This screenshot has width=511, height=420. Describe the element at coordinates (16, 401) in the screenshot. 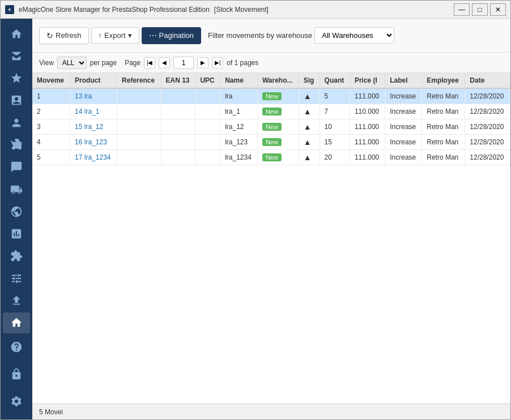

I see `sidebar-item-settings` at that location.